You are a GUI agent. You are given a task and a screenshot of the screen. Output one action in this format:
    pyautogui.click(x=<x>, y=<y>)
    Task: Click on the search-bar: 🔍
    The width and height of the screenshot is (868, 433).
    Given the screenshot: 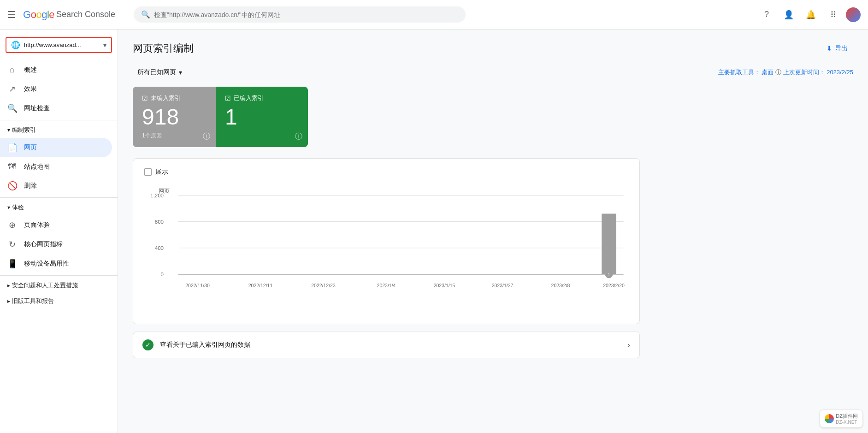 What is the action you would take?
    pyautogui.click(x=300, y=15)
    